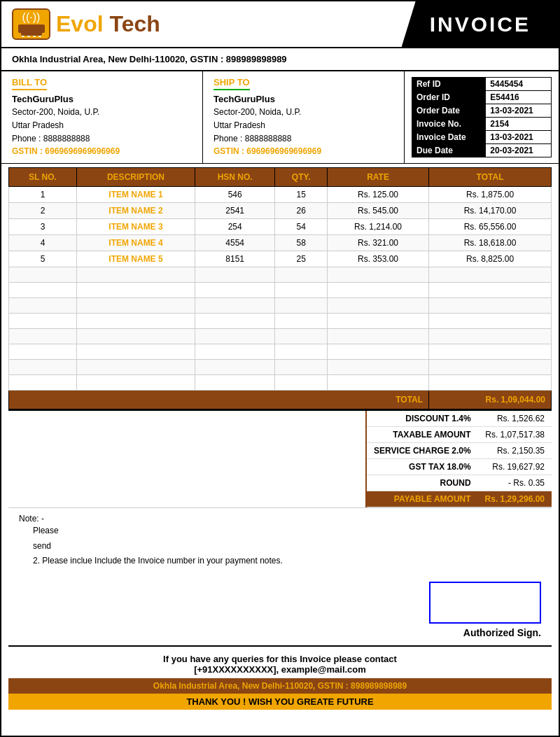 The width and height of the screenshot is (560, 737). I want to click on table-row: 5 ITEM NAME 5 8151 25 Rs. 353.00 Rs. 8,8…, so click(280, 259).